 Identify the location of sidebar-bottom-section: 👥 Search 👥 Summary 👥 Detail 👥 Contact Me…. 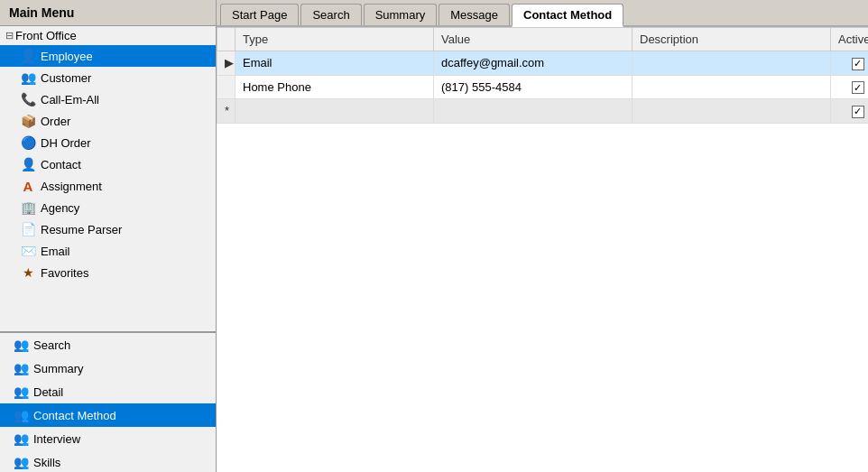
(108, 403).